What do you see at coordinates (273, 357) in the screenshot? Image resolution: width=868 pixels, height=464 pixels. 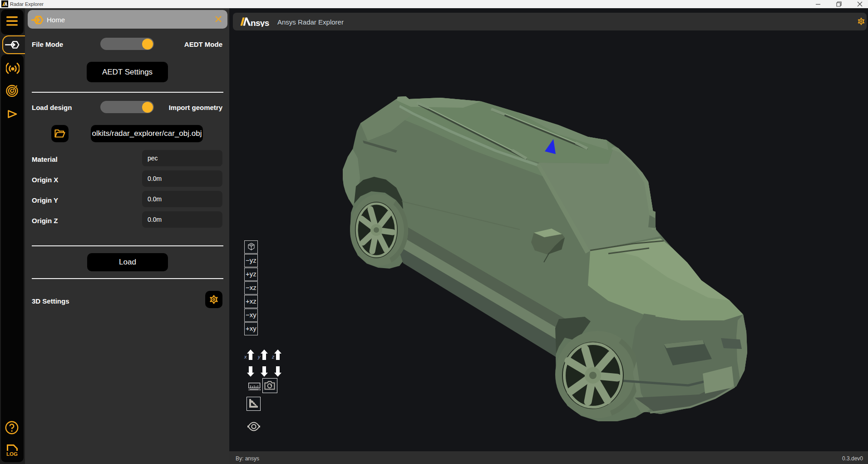 I see `svg-text: z` at bounding box center [273, 357].